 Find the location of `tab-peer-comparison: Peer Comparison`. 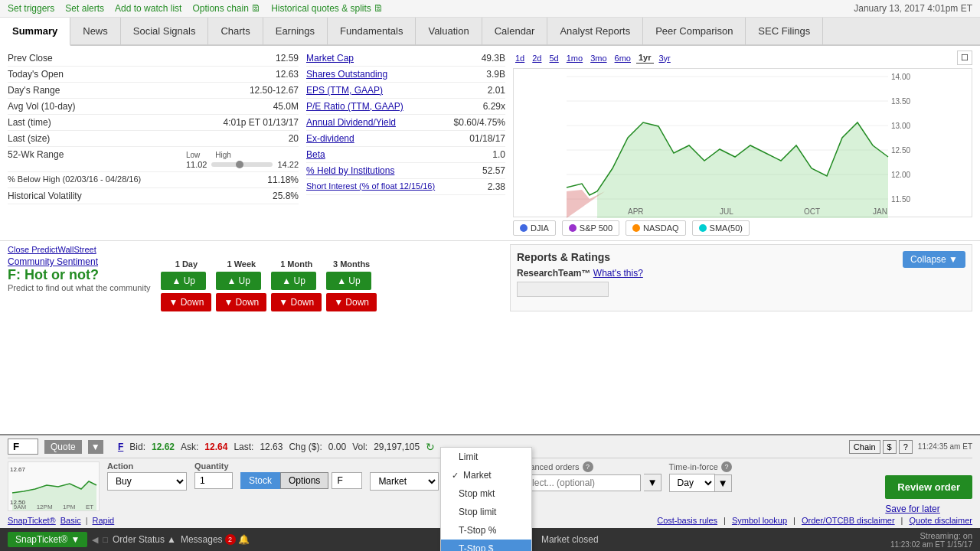

tab-peer-comparison: Peer Comparison is located at coordinates (694, 31).